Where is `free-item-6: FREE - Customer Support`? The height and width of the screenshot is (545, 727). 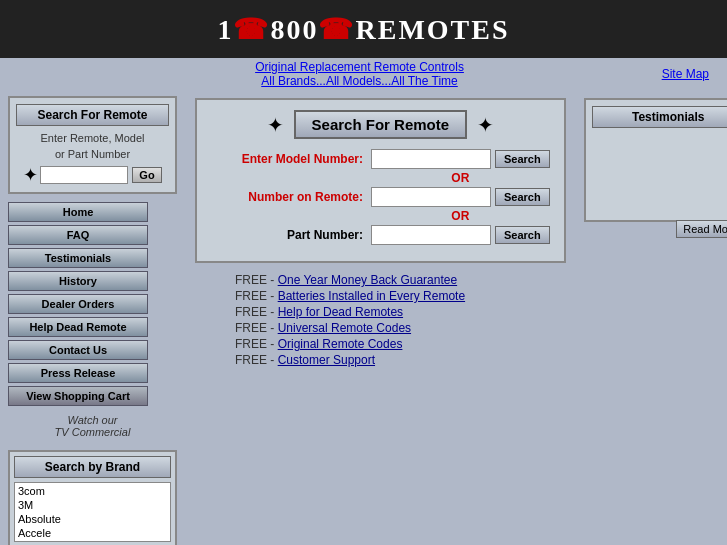 free-item-6: FREE - Customer Support is located at coordinates (400, 360).